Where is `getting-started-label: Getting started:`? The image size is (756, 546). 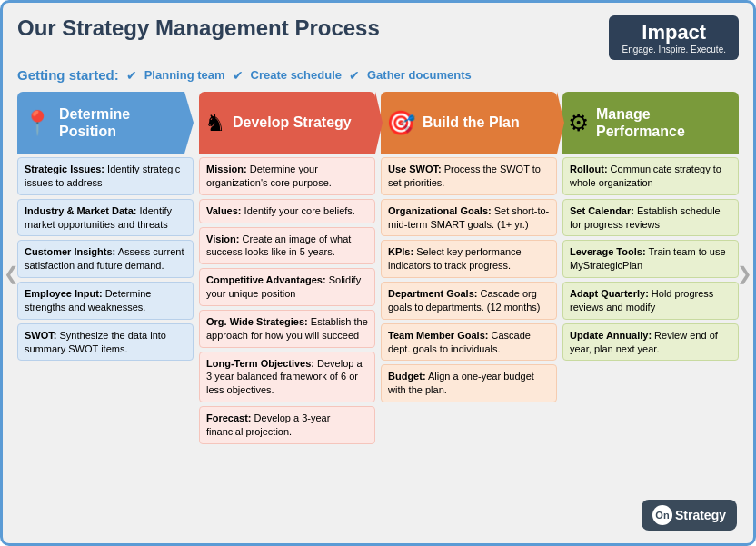
getting-started-label: Getting started: is located at coordinates (68, 74).